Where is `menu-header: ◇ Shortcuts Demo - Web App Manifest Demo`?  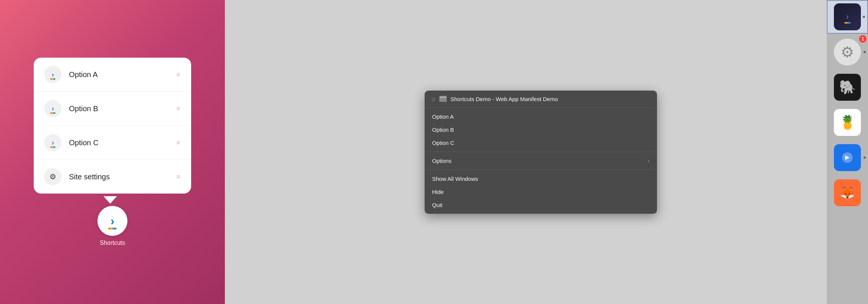 menu-header: ◇ Shortcuts Demo - Web App Manifest Demo is located at coordinates (541, 99).